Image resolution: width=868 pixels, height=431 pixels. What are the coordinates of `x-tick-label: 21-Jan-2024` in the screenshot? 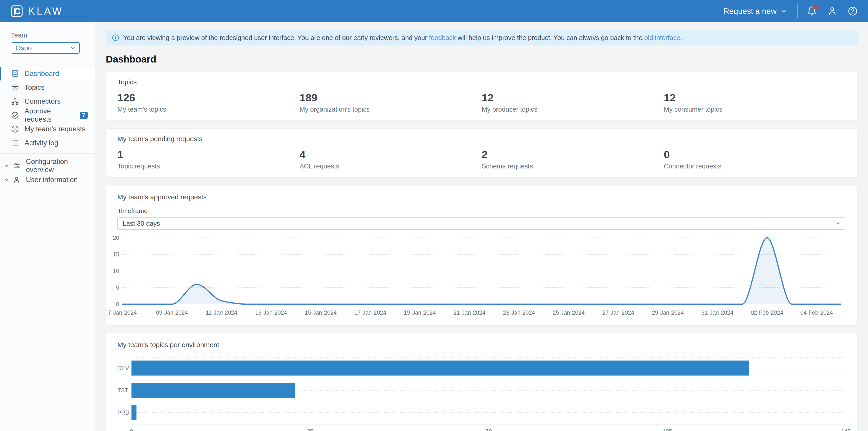 It's located at (470, 312).